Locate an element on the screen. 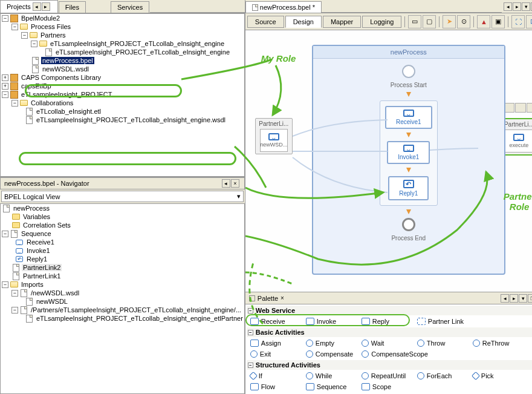 The width and height of the screenshot is (532, 394). editor-tab: newProcess.bpel * is located at coordinates (284, 7).